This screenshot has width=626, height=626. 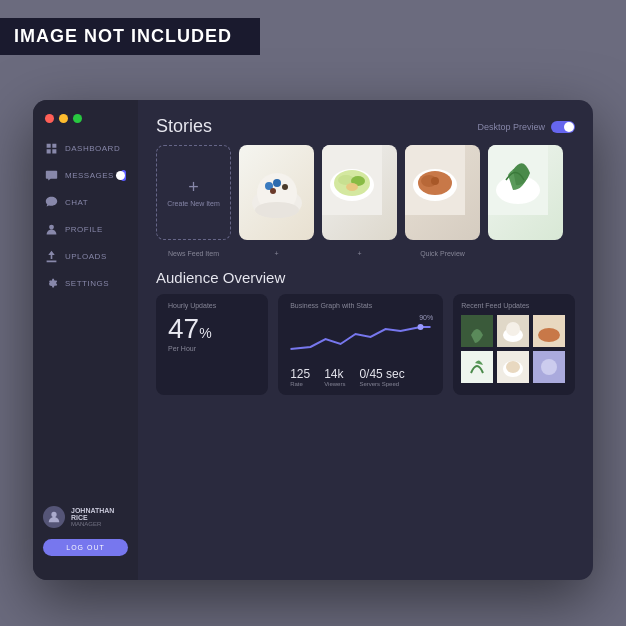 I want to click on user-info: Johnathan Rice Manager, so click(x=86, y=517).